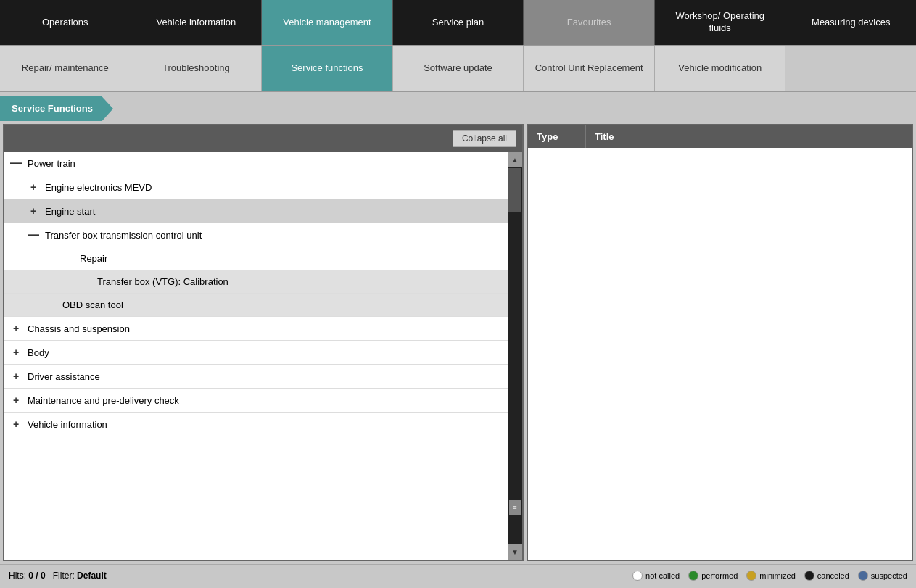  I want to click on filter-label: Filter:, so click(64, 576).